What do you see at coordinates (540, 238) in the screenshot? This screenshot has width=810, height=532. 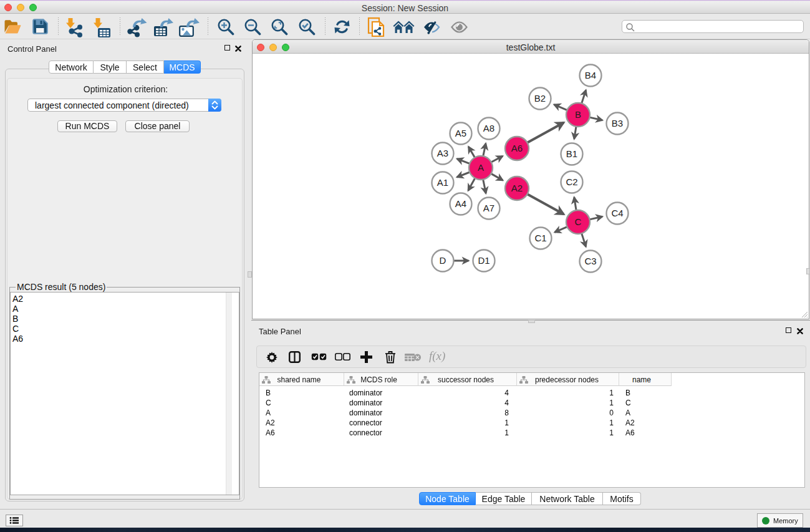 I see `svg-text: C1` at bounding box center [540, 238].